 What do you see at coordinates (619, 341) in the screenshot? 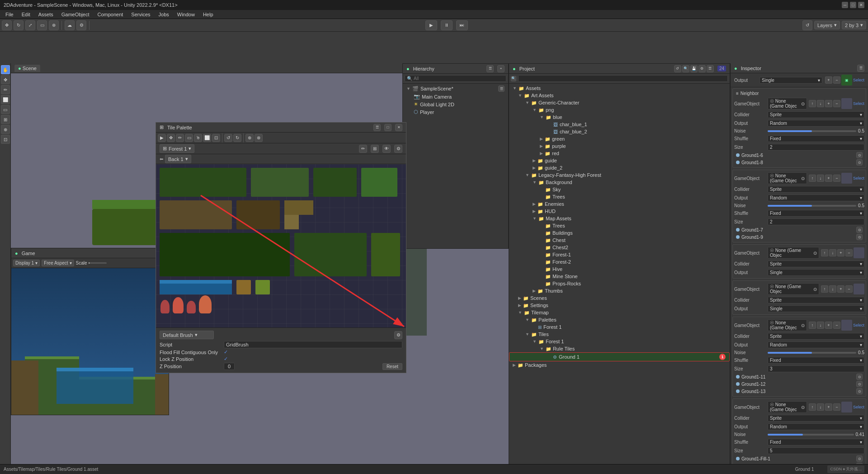
I see `proj-forest1-tiles: ▼ 📁 Forest 1` at bounding box center [619, 341].